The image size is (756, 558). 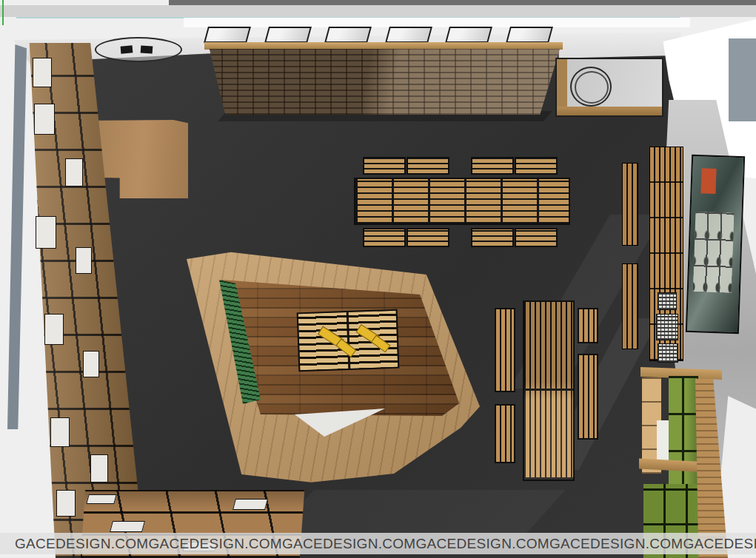 I want to click on counter-box, so click(x=609, y=87).